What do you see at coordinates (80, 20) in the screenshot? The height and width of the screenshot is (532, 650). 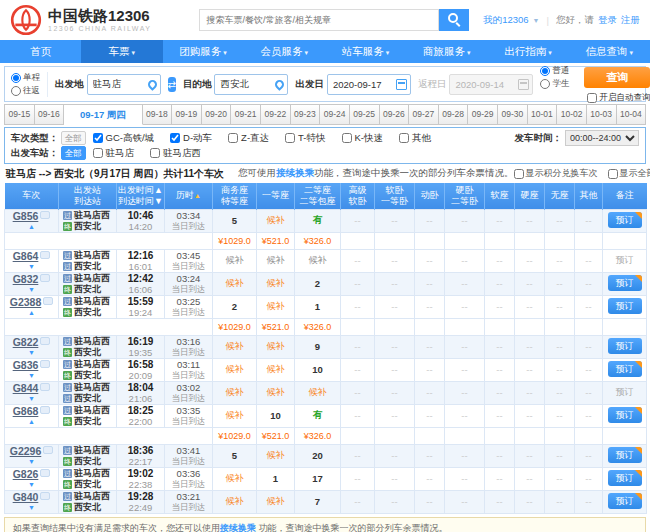 I see `logo: 中国铁路12306 12306 CHINA RAILWAY` at bounding box center [80, 20].